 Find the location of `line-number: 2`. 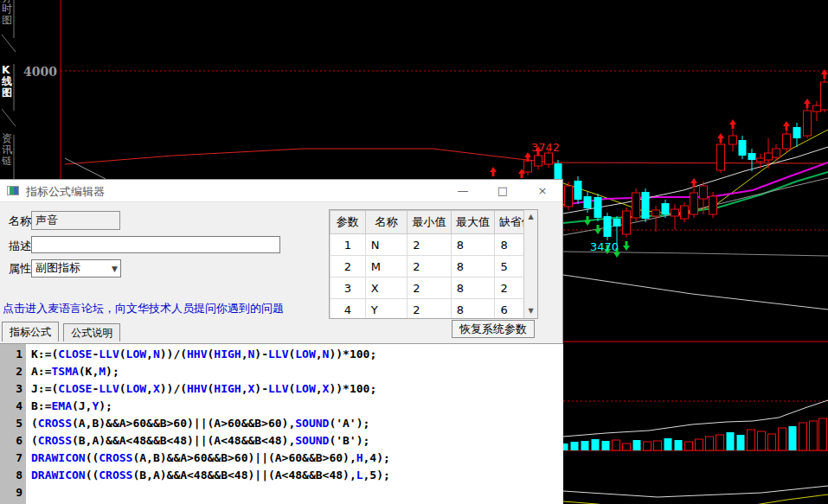

line-number: 2 is located at coordinates (13, 372).